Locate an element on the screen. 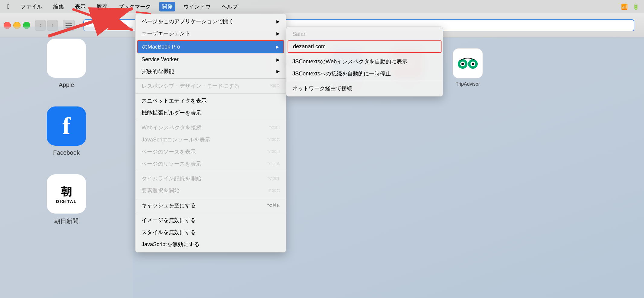  menu-web-inspector: Webインスペクタを接続 ⌥⌘I is located at coordinates (211, 128).